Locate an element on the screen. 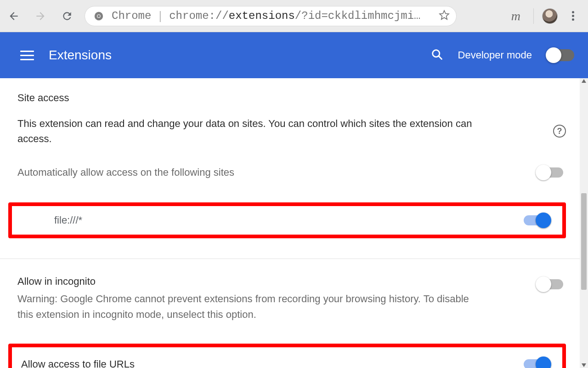 Image resolution: width=588 pixels, height=368 pixels. reload-button is located at coordinates (67, 16).